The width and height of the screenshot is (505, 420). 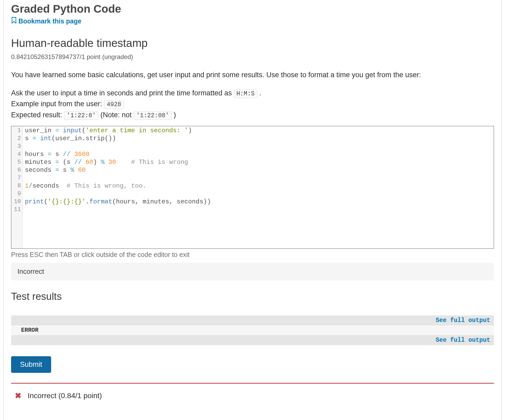 I want to click on gutter-line: 10, so click(x=17, y=202).